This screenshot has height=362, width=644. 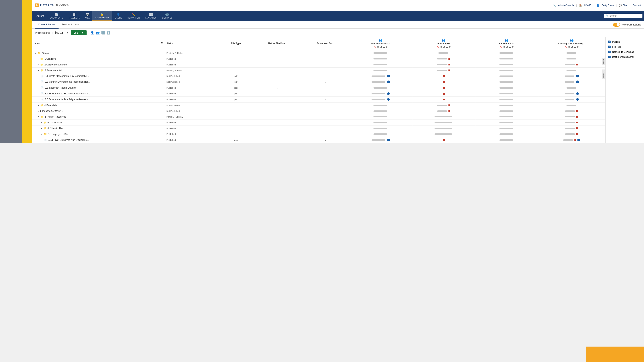 What do you see at coordinates (168, 16) in the screenshot?
I see `nav-settings: ⚙️ SETTINGS` at bounding box center [168, 16].